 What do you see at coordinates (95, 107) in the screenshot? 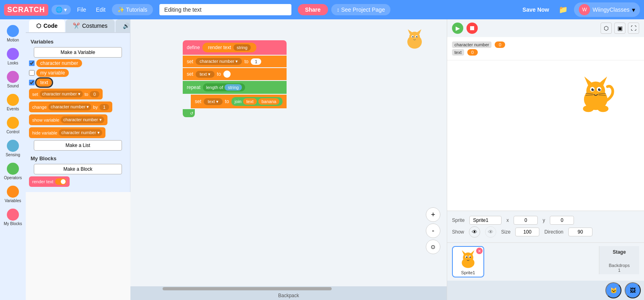
I see `by-label: by` at bounding box center [95, 107].